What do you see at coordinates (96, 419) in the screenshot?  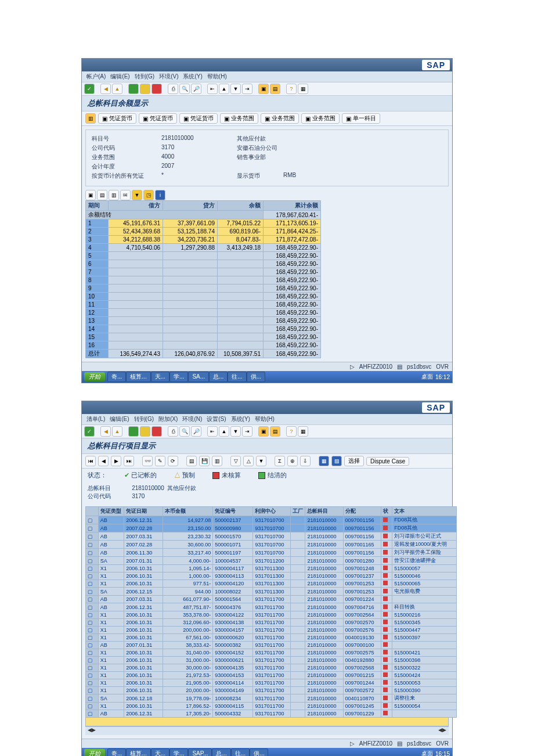 I see `menu-item: 清单(L)` at bounding box center [96, 419].